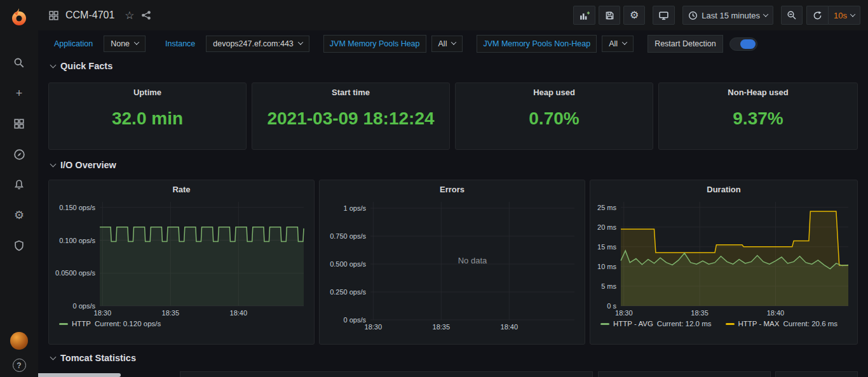 Image resolution: width=868 pixels, height=377 pixels. I want to click on dashboards-icon, so click(19, 124).